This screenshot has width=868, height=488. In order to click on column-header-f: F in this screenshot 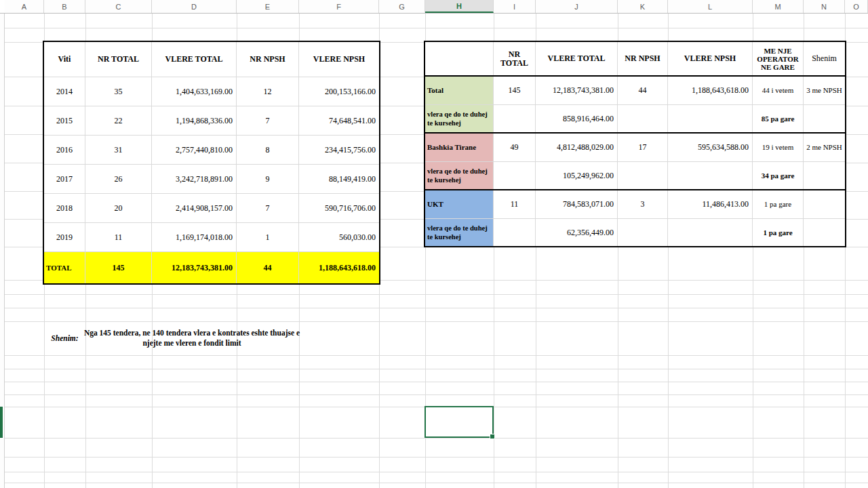, I will do `click(339, 7)`.